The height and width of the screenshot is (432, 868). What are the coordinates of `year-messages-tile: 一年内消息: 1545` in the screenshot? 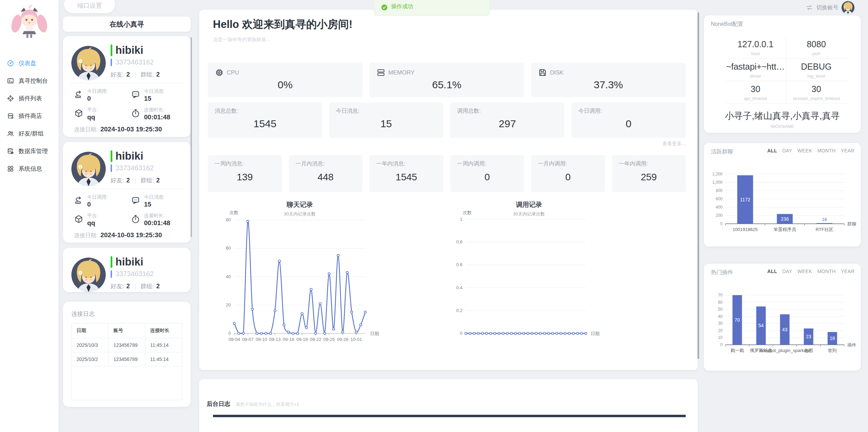 It's located at (407, 174).